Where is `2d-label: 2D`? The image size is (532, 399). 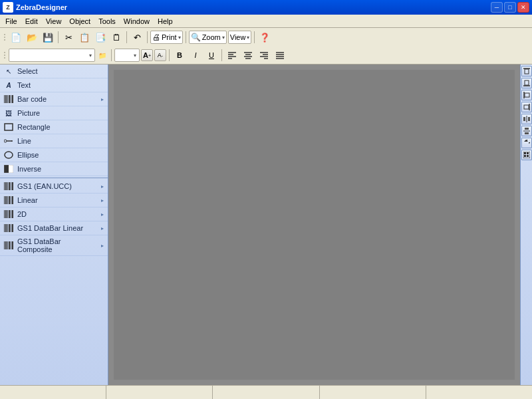
2d-label: 2D is located at coordinates (22, 214).